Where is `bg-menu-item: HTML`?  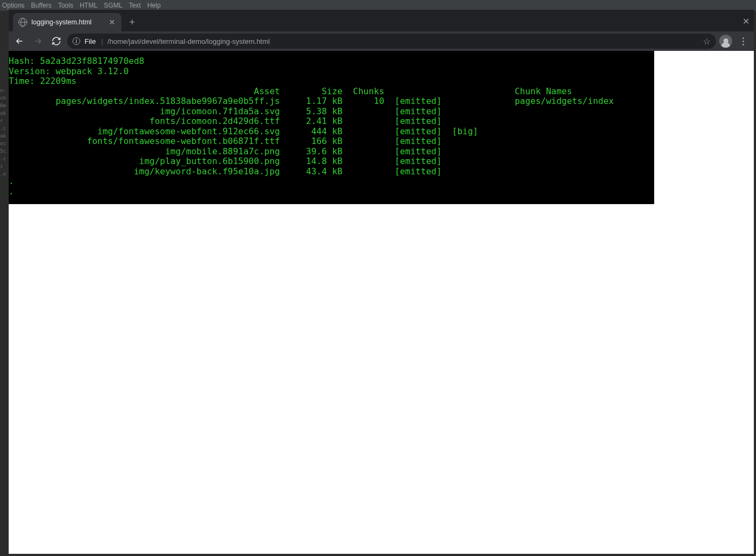 bg-menu-item: HTML is located at coordinates (89, 5).